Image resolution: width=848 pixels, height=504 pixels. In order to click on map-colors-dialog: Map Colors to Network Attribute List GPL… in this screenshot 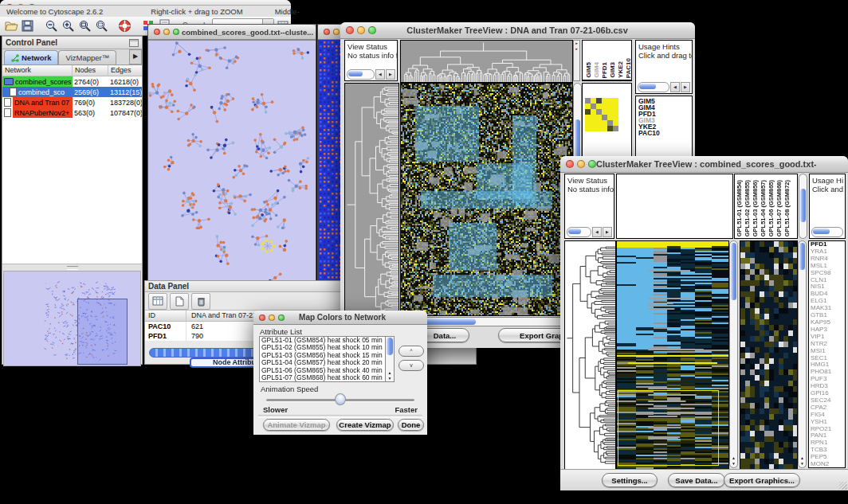, I will do `click(340, 373)`.